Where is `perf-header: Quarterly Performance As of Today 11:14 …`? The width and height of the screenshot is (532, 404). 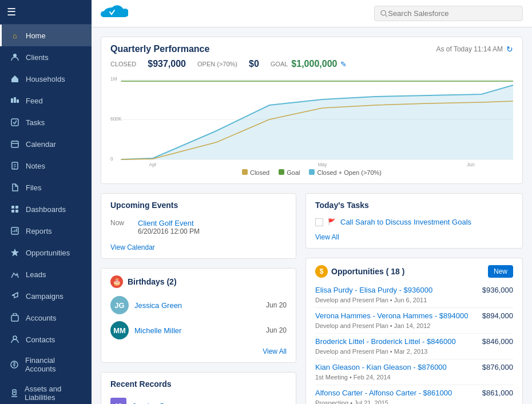 perf-header: Quarterly Performance As of Today 11:14 … is located at coordinates (312, 49).